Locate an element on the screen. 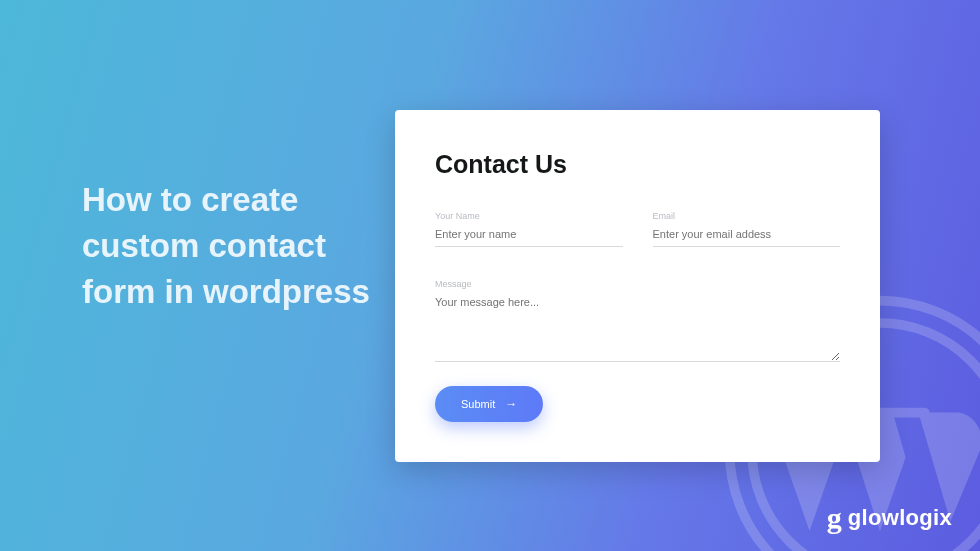  email-field: Email is located at coordinates (747, 229).